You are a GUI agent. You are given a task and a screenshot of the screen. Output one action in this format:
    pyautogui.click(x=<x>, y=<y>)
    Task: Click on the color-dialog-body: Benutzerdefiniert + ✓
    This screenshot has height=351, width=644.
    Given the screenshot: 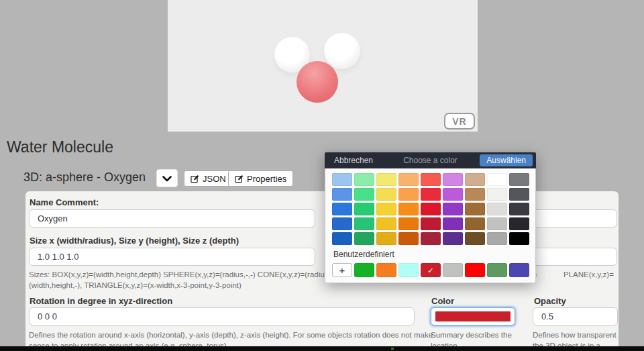 What is the action you would take?
    pyautogui.click(x=431, y=225)
    